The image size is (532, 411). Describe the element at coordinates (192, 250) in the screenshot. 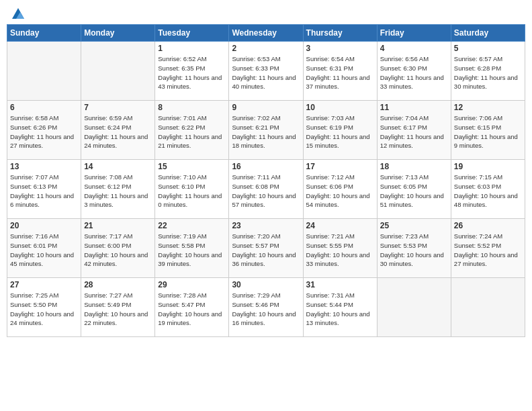

I see `day-info: Sunrise: 7:19 AM Sunset: 5:58 PM Dayligh…` at that location.